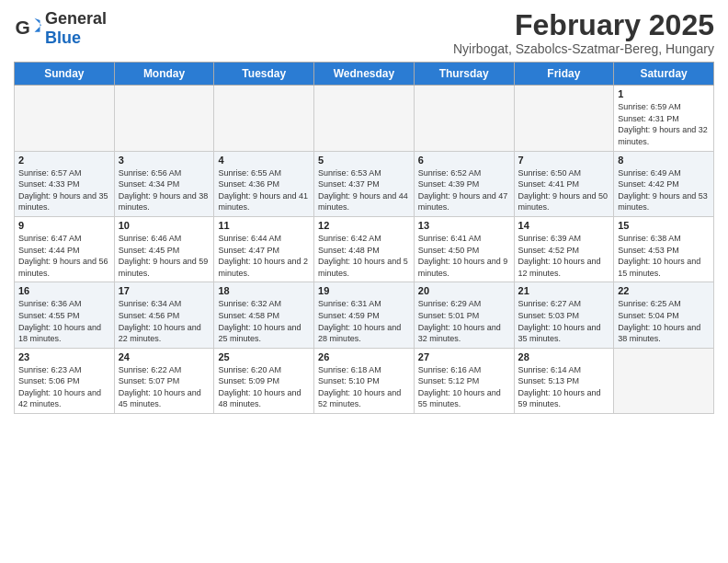 The height and width of the screenshot is (563, 728). Describe the element at coordinates (364, 248) in the screenshot. I see `day-cell: 12Sunrise: 6:42 AM Sunset: 4:48 PM Dayli…` at that location.